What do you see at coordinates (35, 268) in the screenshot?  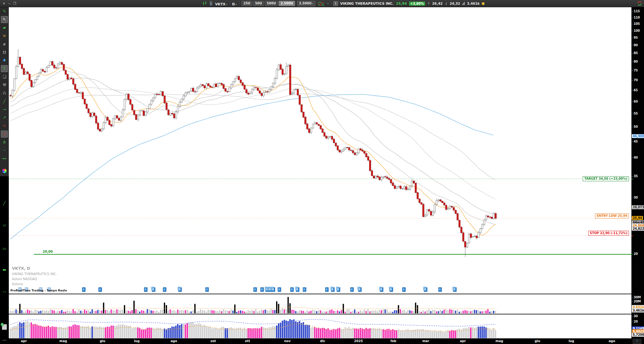 I see `symbol-timeframe-label: VKTX, D` at bounding box center [35, 268].